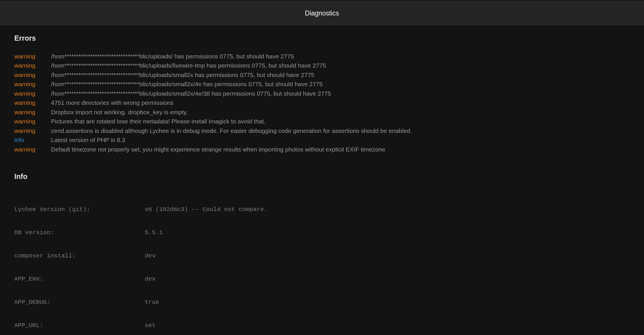 The image size is (644, 335). Describe the element at coordinates (322, 131) in the screenshot. I see `error-row: warning zend.assertions is disabled alth…` at that location.